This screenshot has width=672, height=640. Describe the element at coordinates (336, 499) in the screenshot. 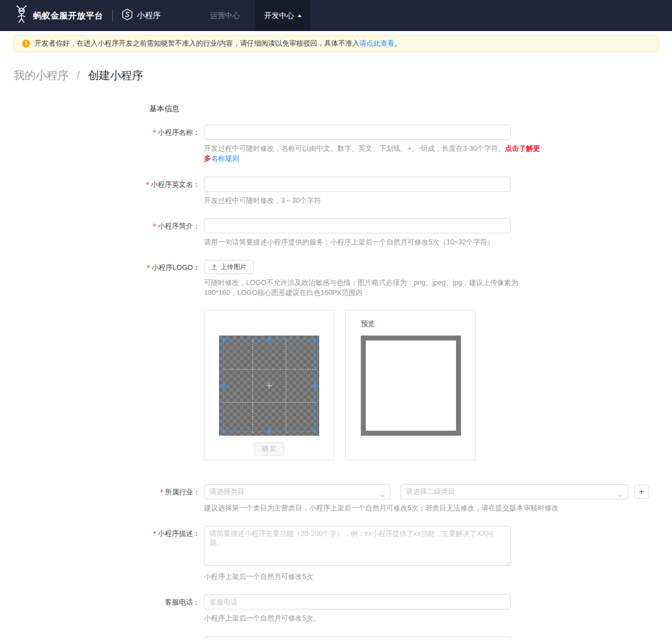

I see `row-industry: *所属行业： 请选择类目 请选择二级类目 + 建议选择第一个类目为主营类` at that location.